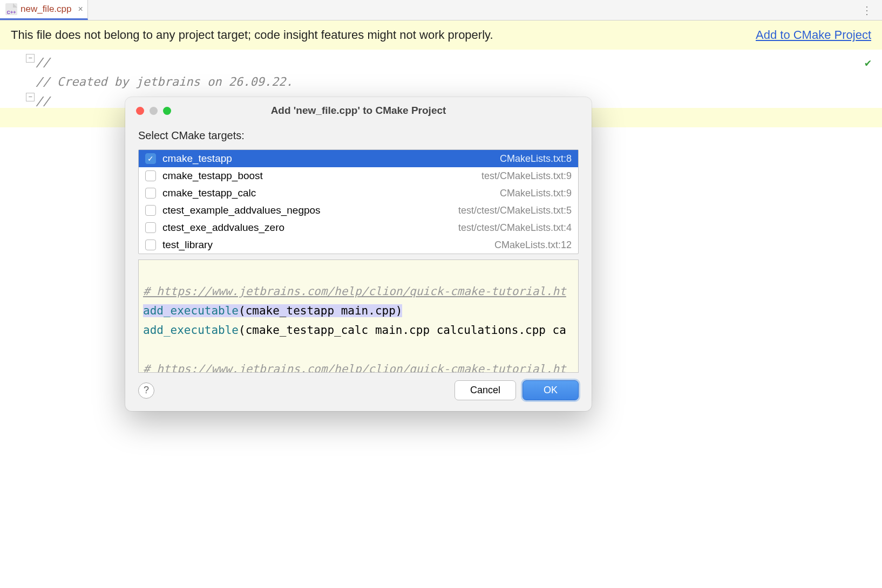  What do you see at coordinates (30, 58) in the screenshot?
I see `fold-icon: −` at bounding box center [30, 58].